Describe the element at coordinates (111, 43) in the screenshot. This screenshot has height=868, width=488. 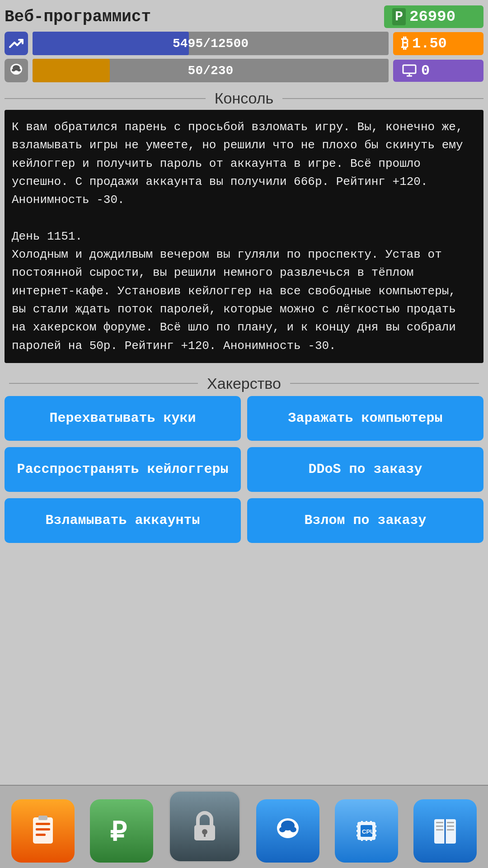
I see `xp-progress-fill` at that location.